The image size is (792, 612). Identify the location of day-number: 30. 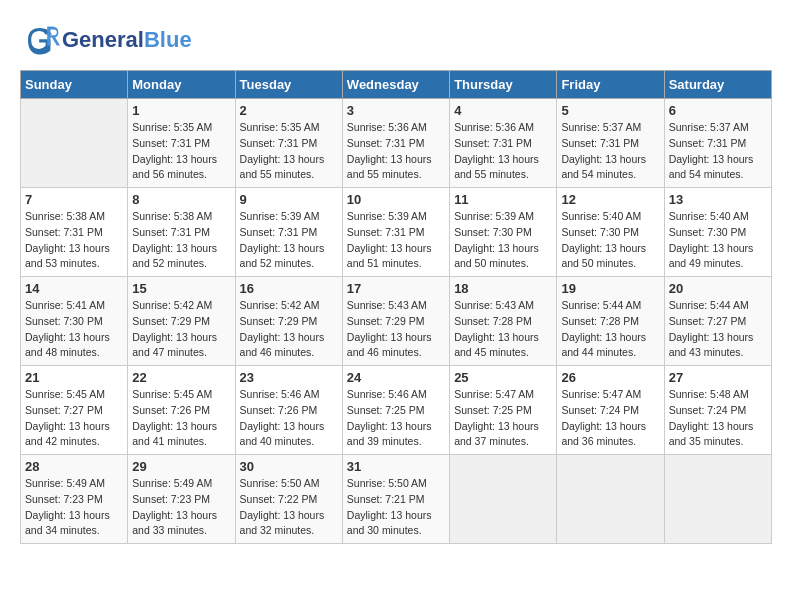
(289, 466).